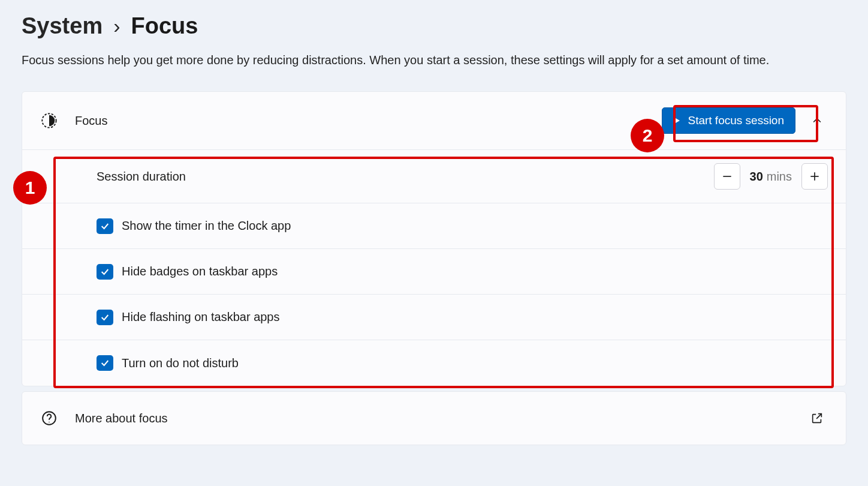  What do you see at coordinates (815, 176) in the screenshot?
I see `plus-icon` at bounding box center [815, 176].